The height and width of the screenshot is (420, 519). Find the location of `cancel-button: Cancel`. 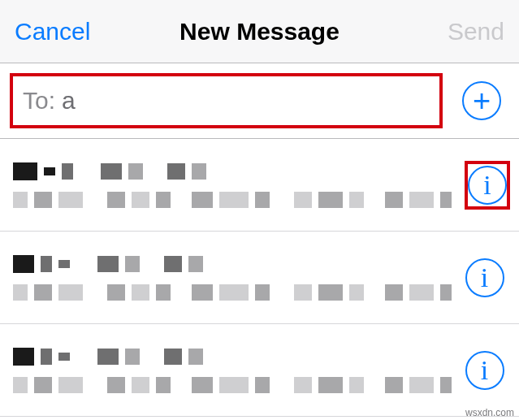

cancel-button: Cancel is located at coordinates (52, 32).